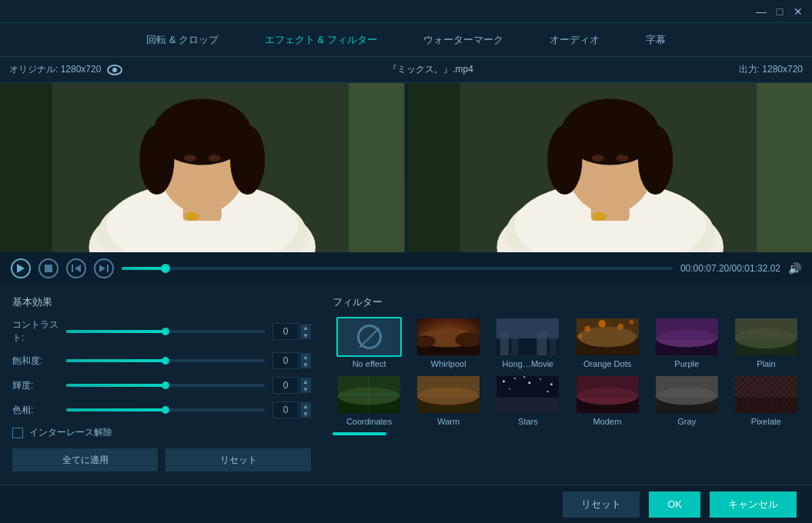  Describe the element at coordinates (165, 268) in the screenshot. I see `progress-thumb` at that location.